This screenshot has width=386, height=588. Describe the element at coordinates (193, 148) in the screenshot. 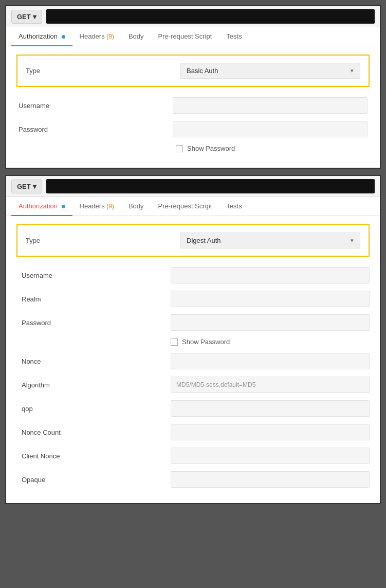

I see `show-password-row-1: Show Password` at that location.